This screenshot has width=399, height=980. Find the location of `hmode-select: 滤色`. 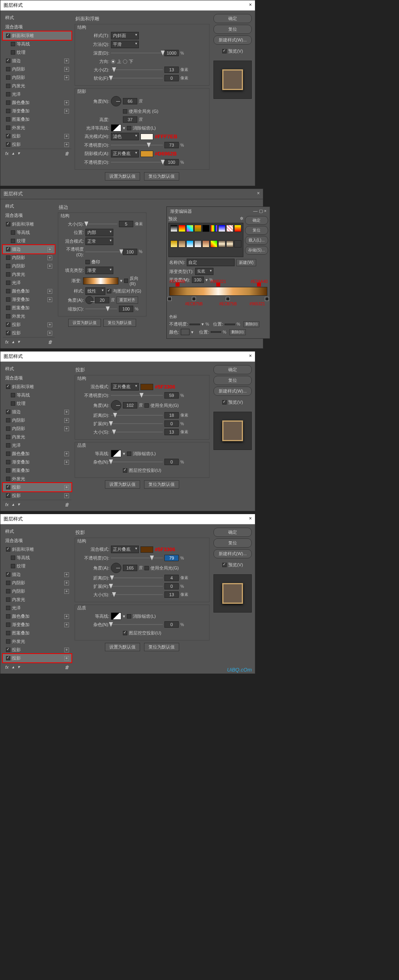

hmode-select: 滤色 is located at coordinates (125, 136).